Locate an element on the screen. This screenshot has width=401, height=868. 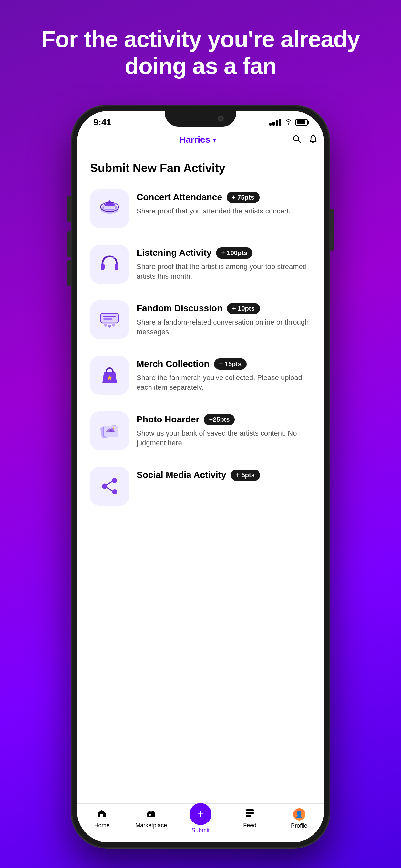
bell-icon is located at coordinates (313, 140).